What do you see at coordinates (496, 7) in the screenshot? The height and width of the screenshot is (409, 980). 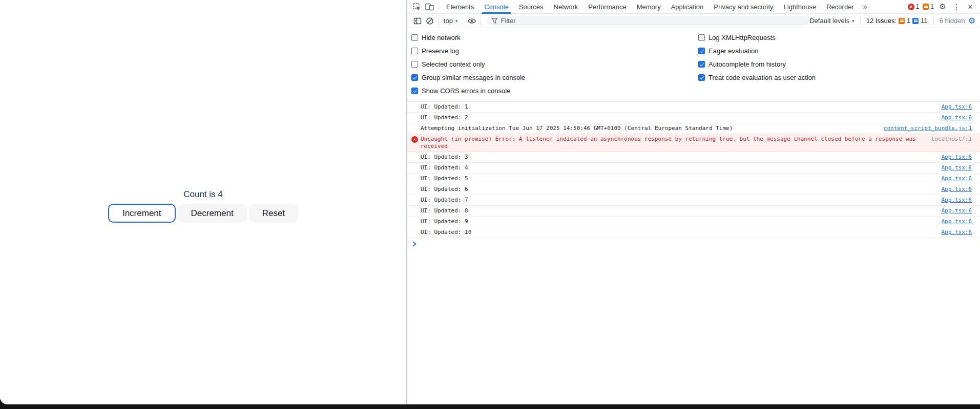 I see `tab-console: Console` at bounding box center [496, 7].